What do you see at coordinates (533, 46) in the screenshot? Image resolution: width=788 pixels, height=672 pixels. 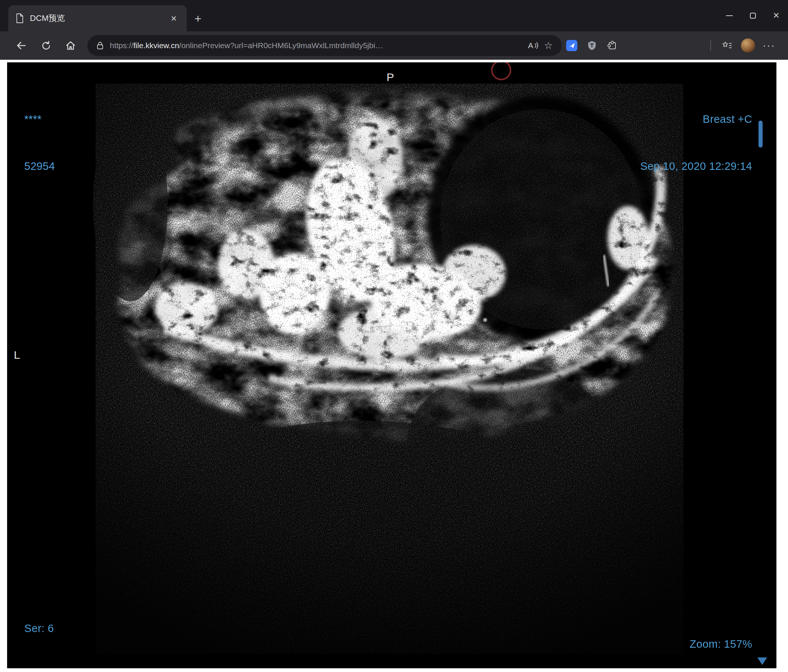 I see `read-aloud-button: A` at bounding box center [533, 46].